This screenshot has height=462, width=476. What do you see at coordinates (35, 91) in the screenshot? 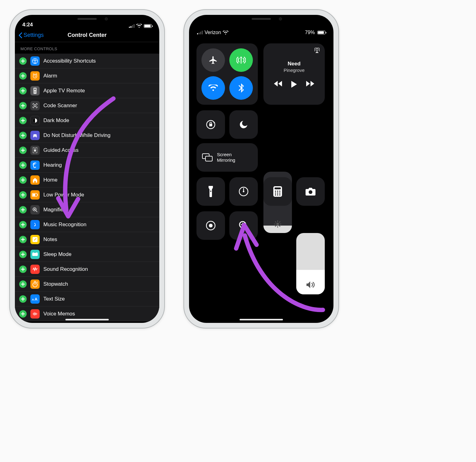
I see `appletv-remote-icon` at bounding box center [35, 91].